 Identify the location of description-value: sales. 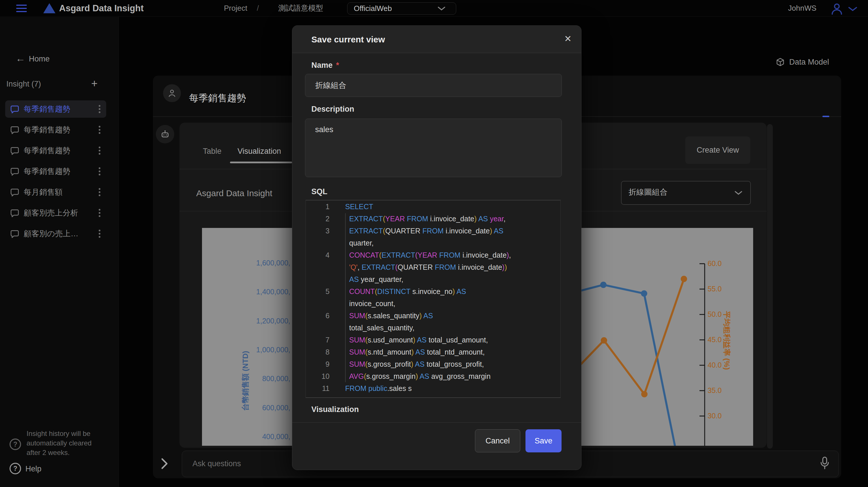
(433, 127).